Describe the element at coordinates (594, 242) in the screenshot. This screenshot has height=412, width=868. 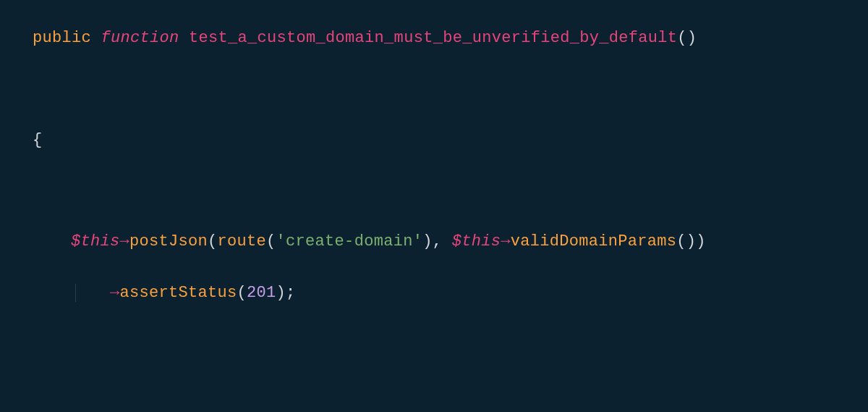
I see `method-validDomainParams: validDomainParams` at that location.